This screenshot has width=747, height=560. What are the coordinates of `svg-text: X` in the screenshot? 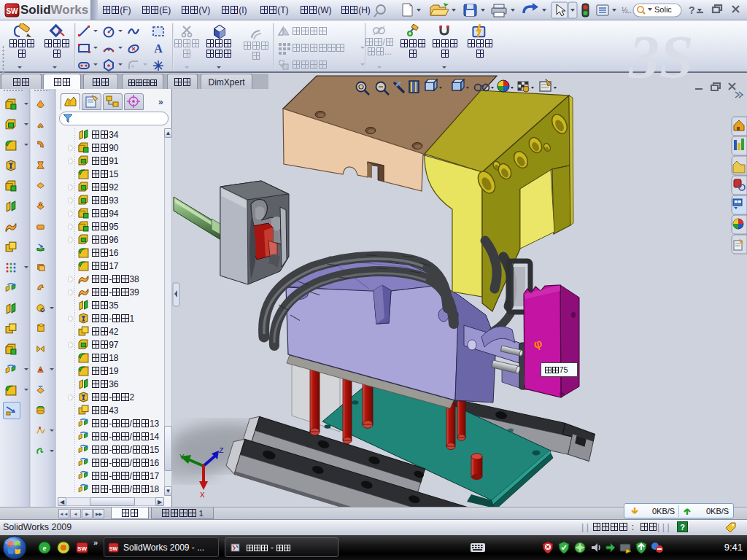 It's located at (203, 495).